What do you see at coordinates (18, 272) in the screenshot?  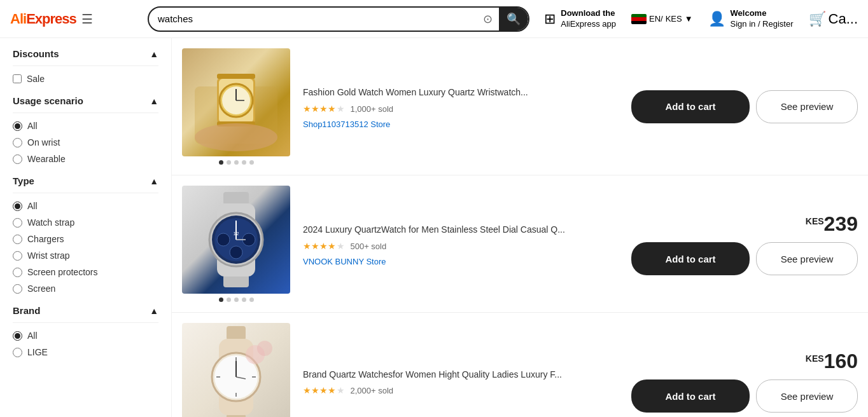 I see `type-screen-protectors-radio` at bounding box center [18, 272].